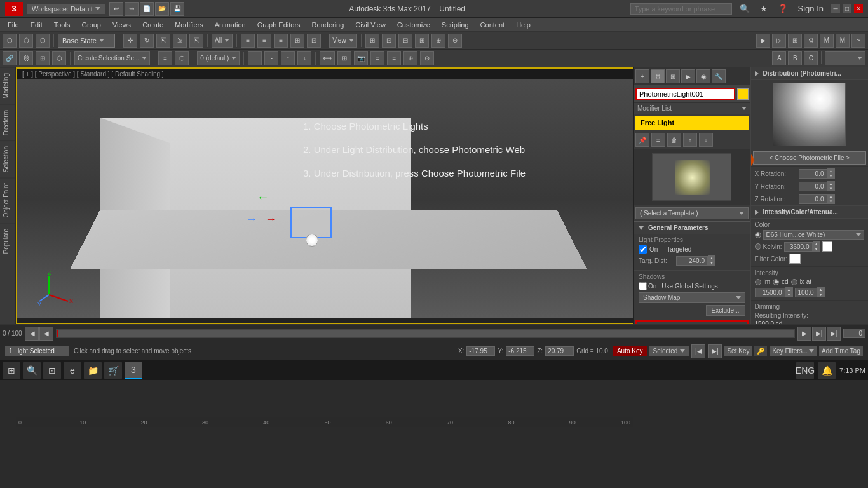 Image resolution: width=868 pixels, height=488 pixels. I want to click on layer2-btn: +, so click(255, 58).